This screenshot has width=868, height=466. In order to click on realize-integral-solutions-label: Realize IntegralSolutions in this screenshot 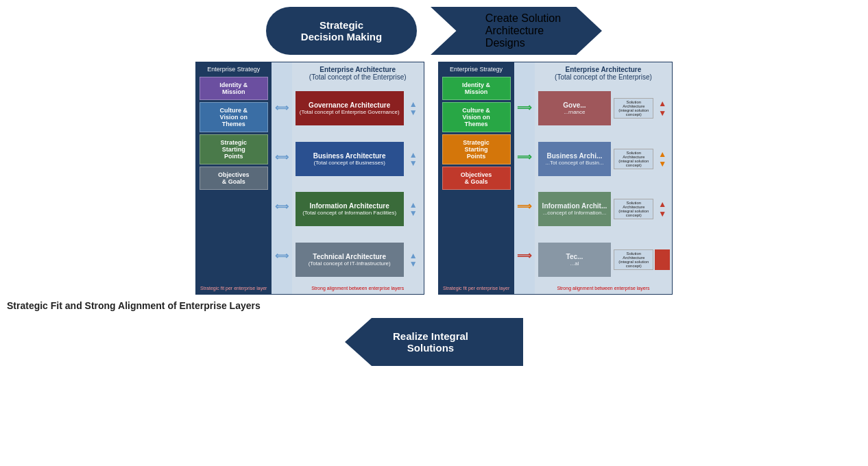, I will do `click(431, 342)`.